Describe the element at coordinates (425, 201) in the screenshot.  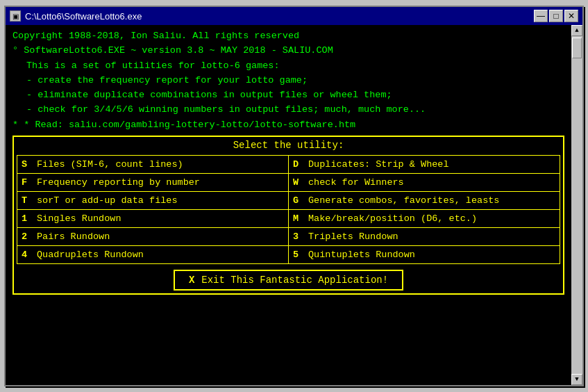
I see `menu-item-G: G Generate combos, favorites, leasts` at that location.